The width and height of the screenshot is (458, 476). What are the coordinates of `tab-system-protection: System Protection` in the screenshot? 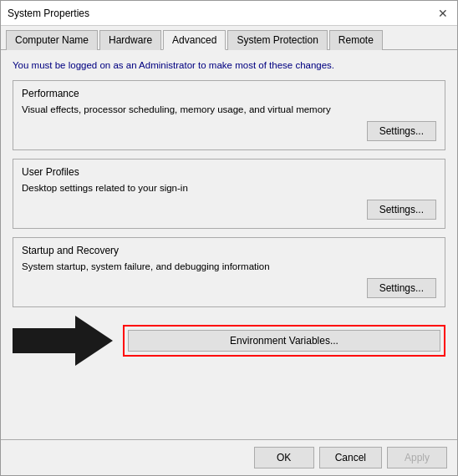 It's located at (277, 40).